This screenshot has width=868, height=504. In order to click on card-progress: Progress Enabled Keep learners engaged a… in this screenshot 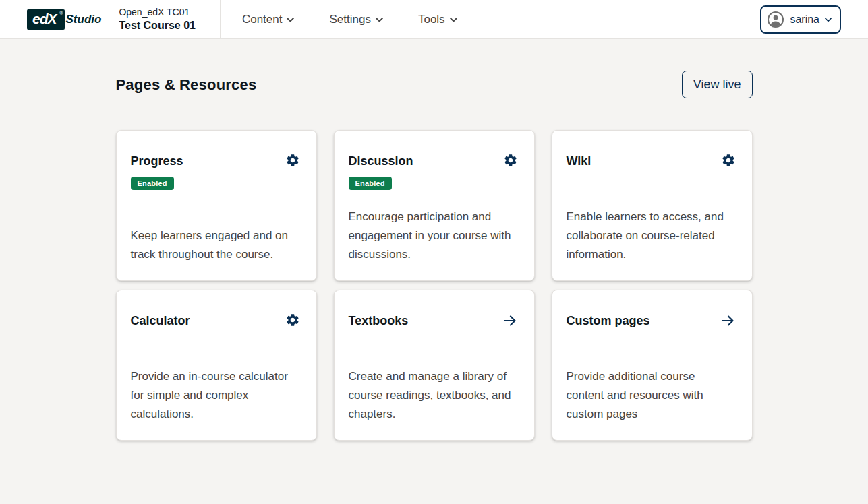, I will do `click(216, 206)`.